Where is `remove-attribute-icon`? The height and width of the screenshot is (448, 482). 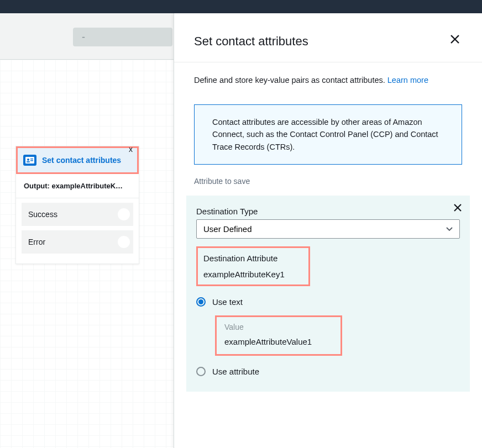 remove-attribute-icon is located at coordinates (458, 209).